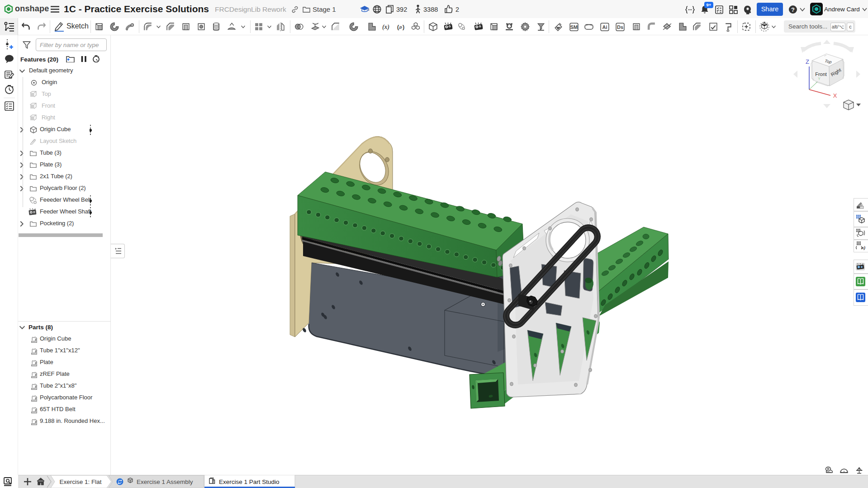  What do you see at coordinates (807, 62) in the screenshot?
I see `svg-text: Z` at bounding box center [807, 62].